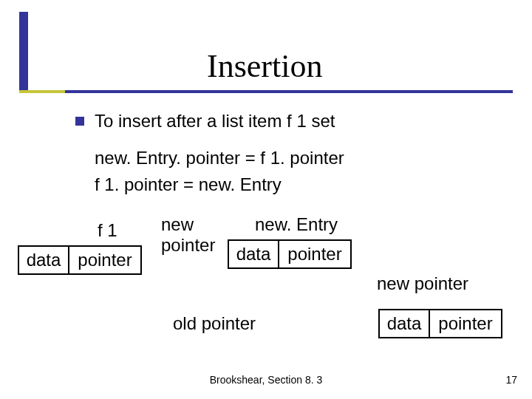 This screenshot has width=532, height=399. I want to click on node-f1-data: data, so click(44, 260).